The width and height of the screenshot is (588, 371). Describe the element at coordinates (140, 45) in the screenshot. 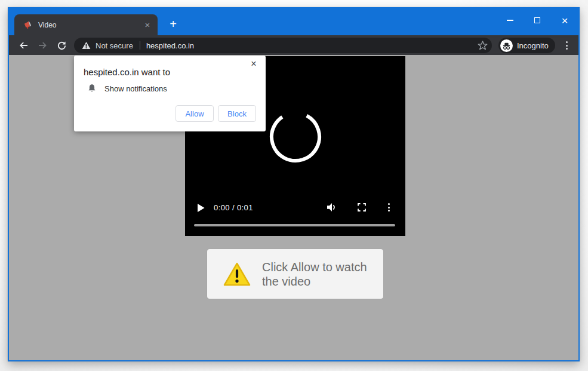

I see `omnibox-divider` at that location.